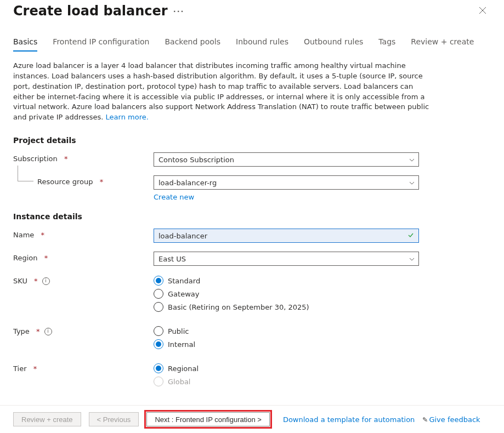 This screenshot has width=504, height=433. What do you see at coordinates (83, 280) in the screenshot?
I see `sku-label: SKU * i` at bounding box center [83, 280].